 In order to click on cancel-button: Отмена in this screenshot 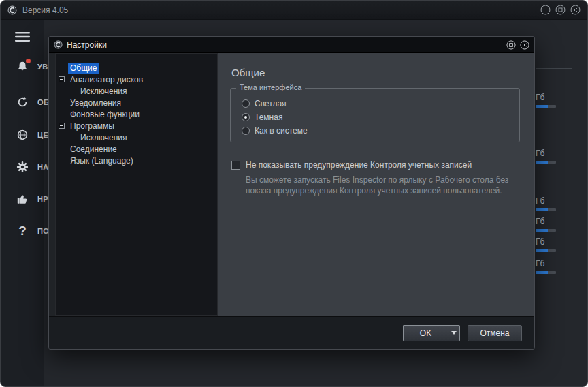, I will do `click(495, 333)`.